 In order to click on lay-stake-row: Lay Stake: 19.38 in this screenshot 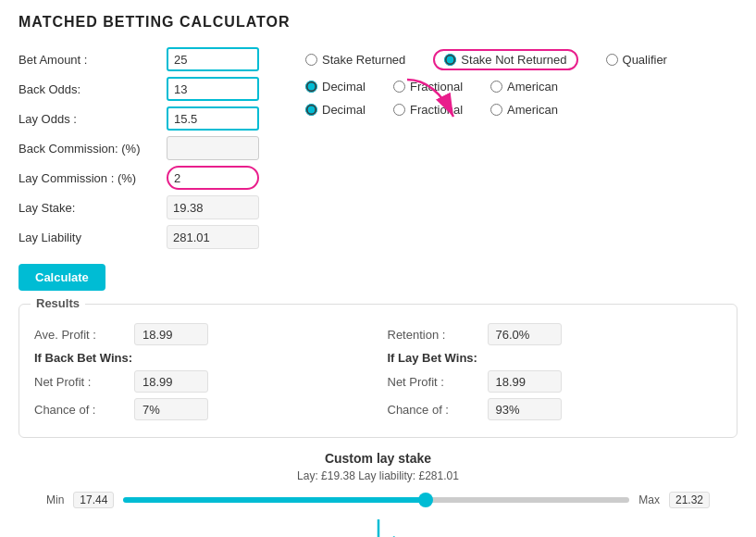, I will do `click(148, 207)`.